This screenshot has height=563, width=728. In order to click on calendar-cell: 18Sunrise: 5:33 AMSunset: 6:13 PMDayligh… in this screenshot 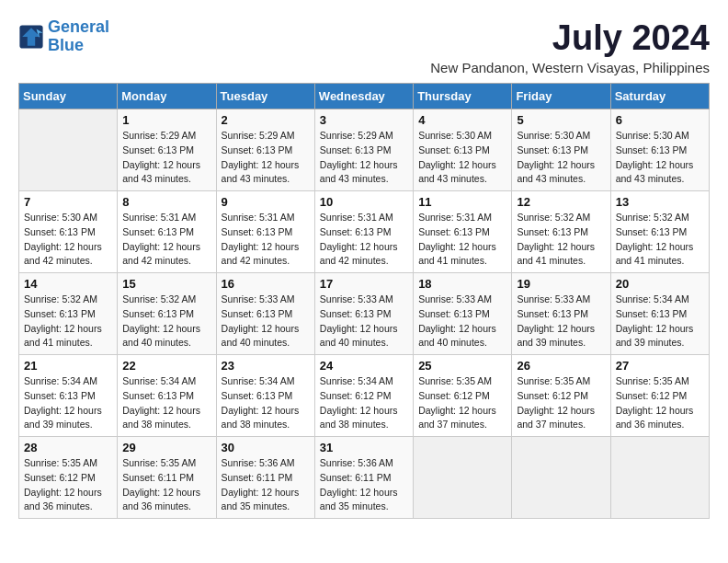, I will do `click(463, 315)`.